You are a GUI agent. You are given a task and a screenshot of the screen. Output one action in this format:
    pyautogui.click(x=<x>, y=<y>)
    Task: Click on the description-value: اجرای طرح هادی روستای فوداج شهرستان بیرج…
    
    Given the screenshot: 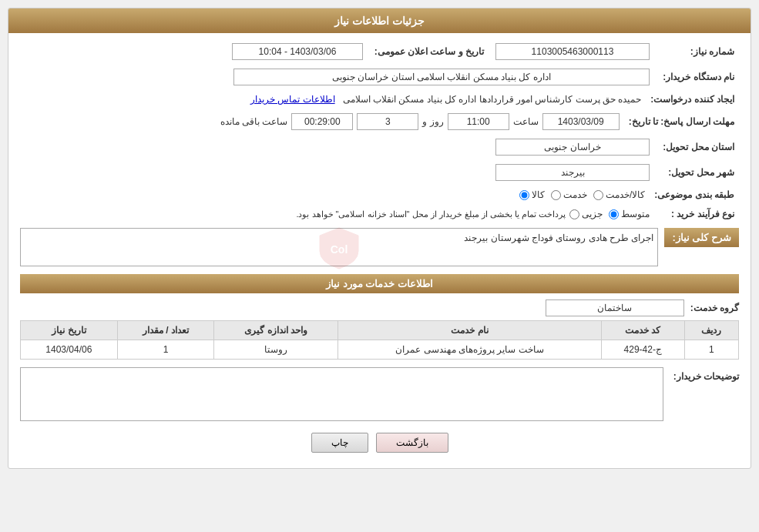 What is the action you would take?
    pyautogui.click(x=559, y=238)
    